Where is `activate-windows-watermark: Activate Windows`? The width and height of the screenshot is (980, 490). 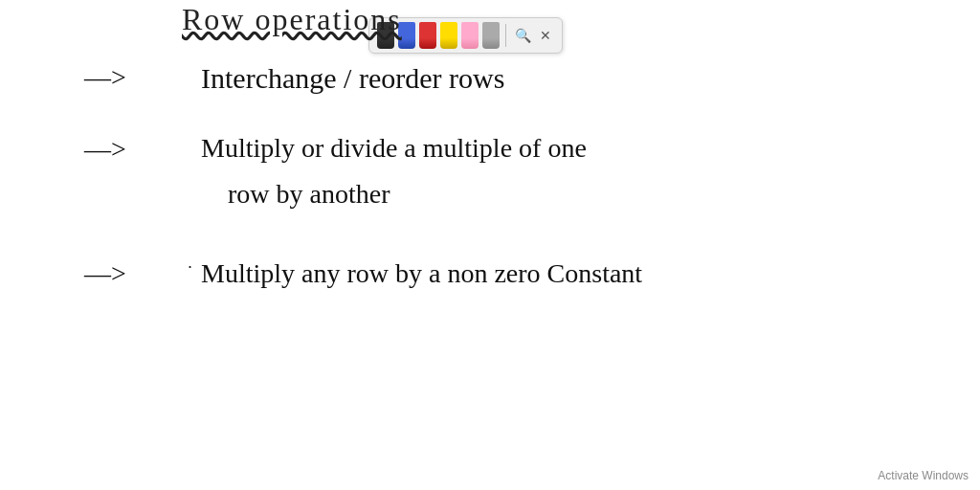 activate-windows-watermark: Activate Windows is located at coordinates (923, 476).